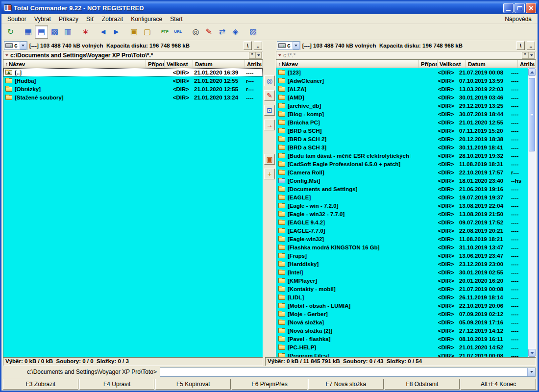  What do you see at coordinates (531, 8) in the screenshot?
I see `close-button` at bounding box center [531, 8].